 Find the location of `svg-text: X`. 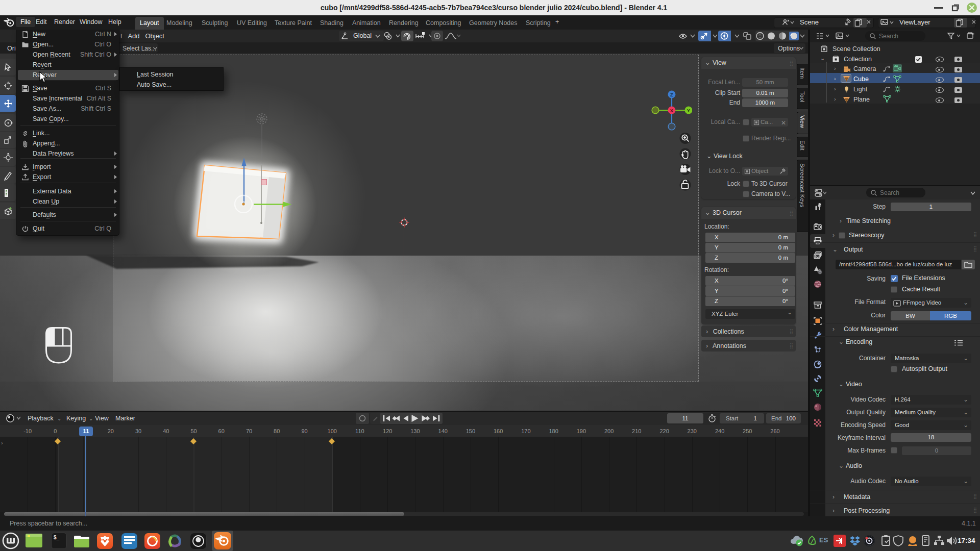

svg-text: X is located at coordinates (672, 110).